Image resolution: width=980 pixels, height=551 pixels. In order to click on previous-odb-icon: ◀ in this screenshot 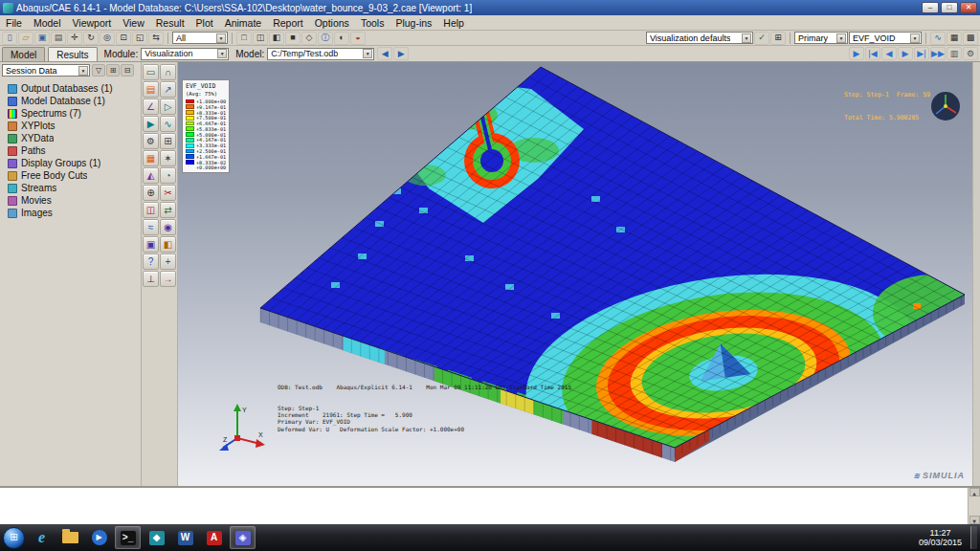, I will do `click(385, 54)`.